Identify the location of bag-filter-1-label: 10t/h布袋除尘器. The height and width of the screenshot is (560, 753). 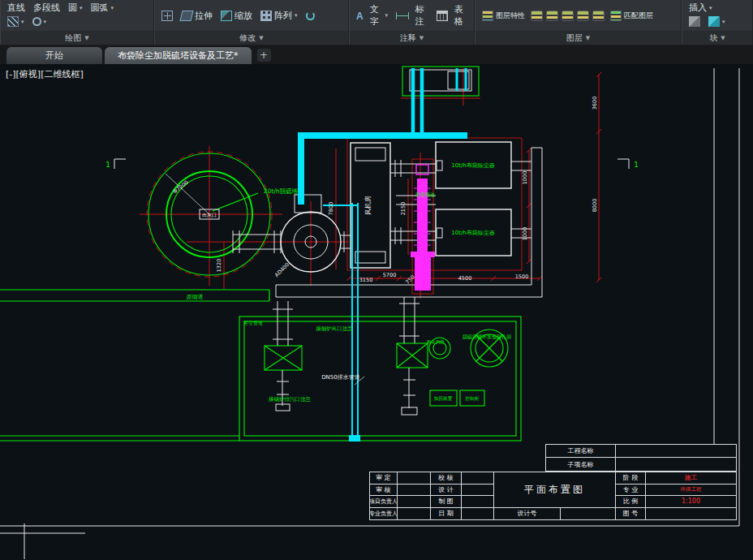
(472, 166).